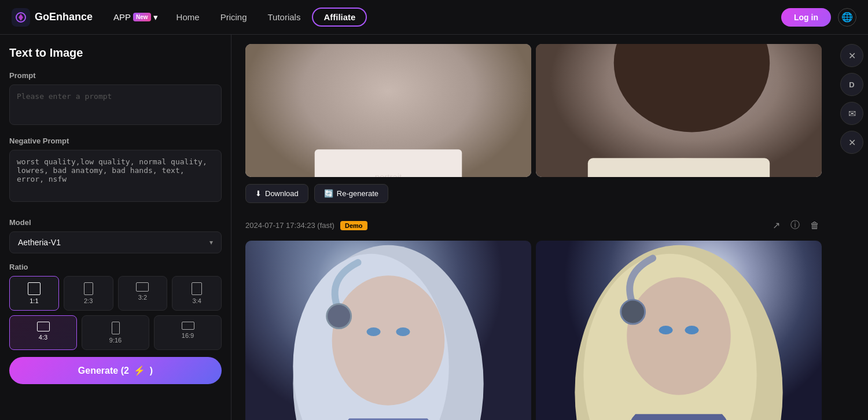 Image resolution: width=868 pixels, height=420 pixels. I want to click on gen-badge-demo: Demo, so click(354, 226).